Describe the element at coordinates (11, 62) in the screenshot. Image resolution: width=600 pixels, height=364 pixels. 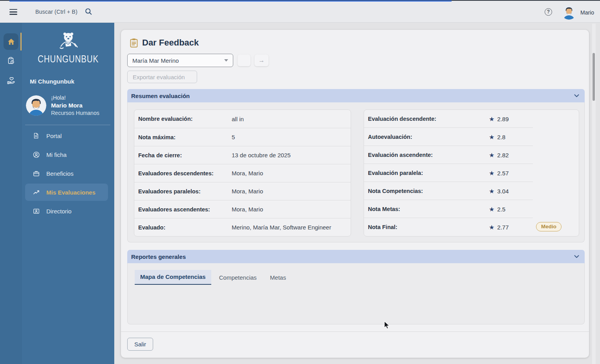
I see `evaluations-clipboard-icon` at that location.